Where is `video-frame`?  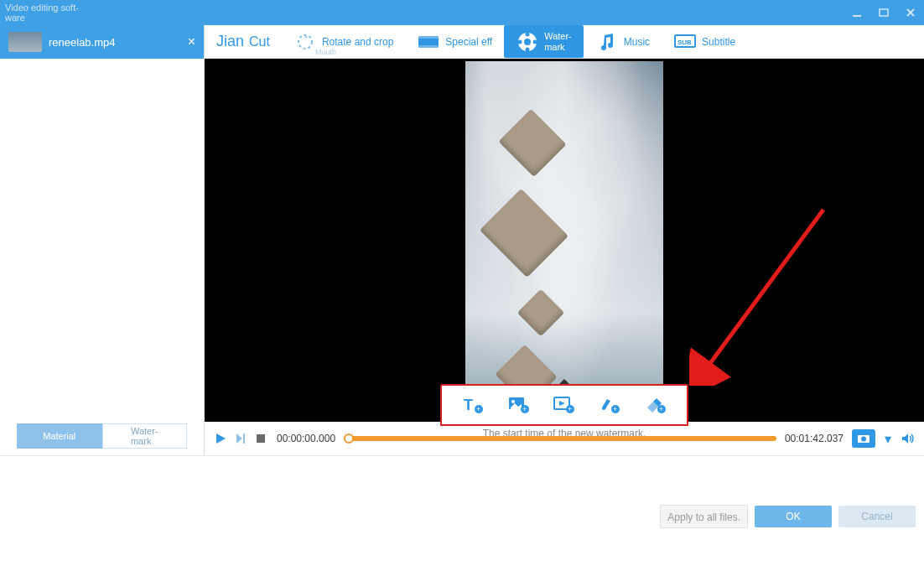
video-frame is located at coordinates (564, 241).